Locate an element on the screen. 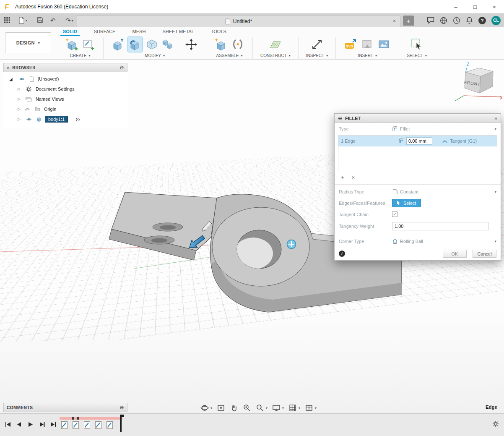 The height and width of the screenshot is (436, 504). type-dropdown-icon: ▾ is located at coordinates (496, 129).